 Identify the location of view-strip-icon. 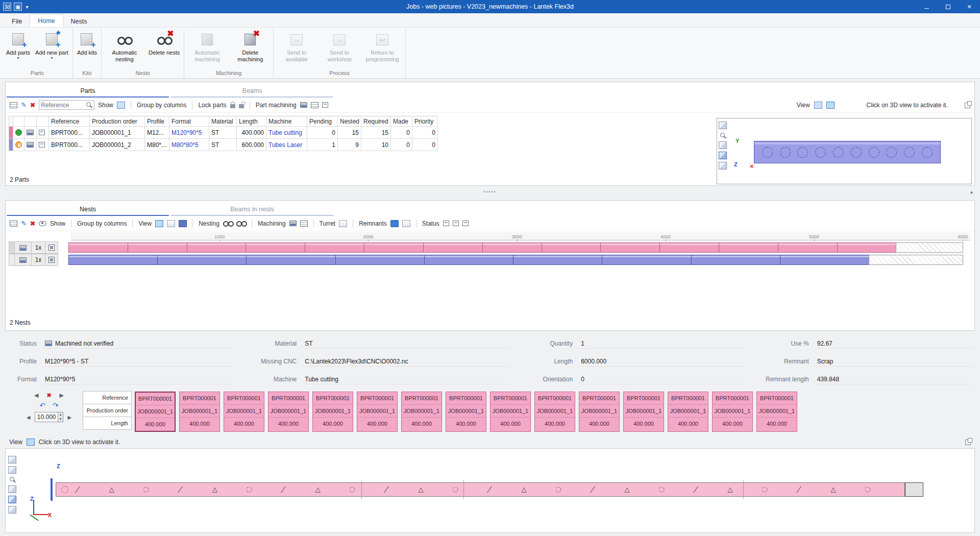
(159, 224).